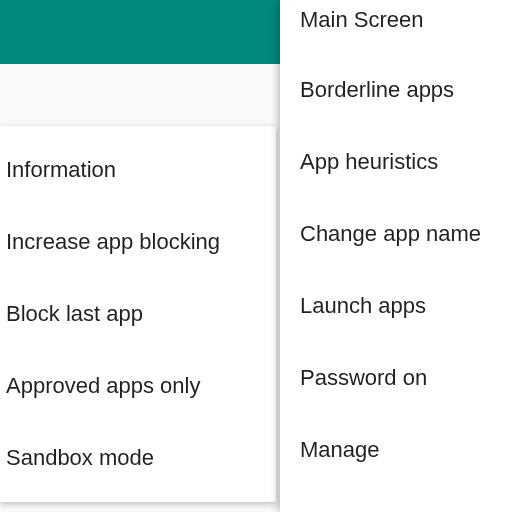  I want to click on menu-item-label: Sandbox mode, so click(80, 458).